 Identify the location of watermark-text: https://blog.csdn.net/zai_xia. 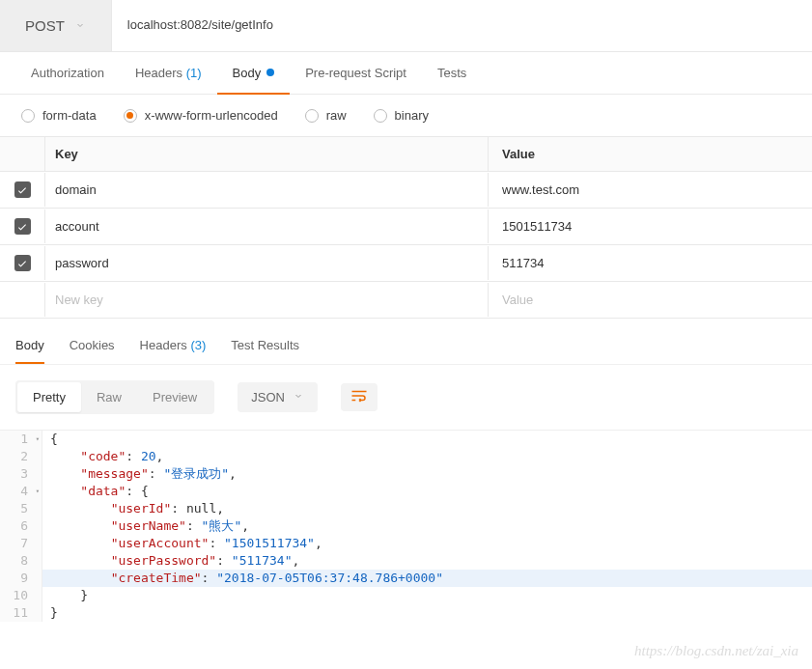
(716, 651).